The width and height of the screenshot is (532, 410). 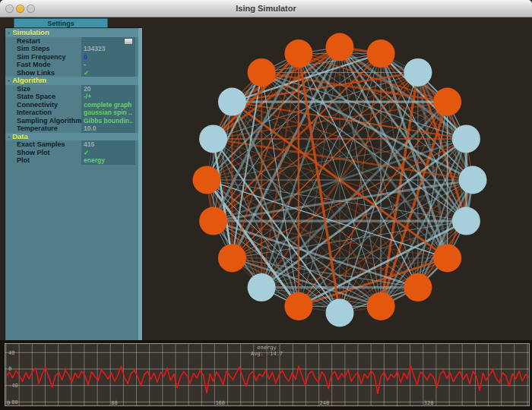 I want to click on setting-value-field: 10.0, so click(x=108, y=129).